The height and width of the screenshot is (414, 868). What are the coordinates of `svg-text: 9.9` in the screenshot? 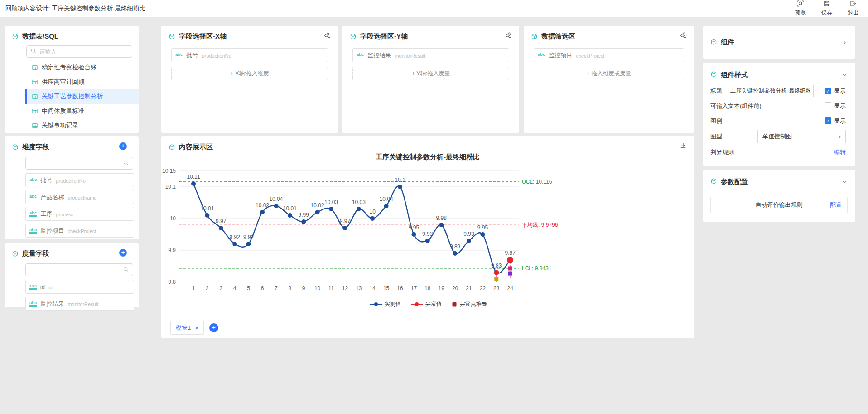 It's located at (172, 250).